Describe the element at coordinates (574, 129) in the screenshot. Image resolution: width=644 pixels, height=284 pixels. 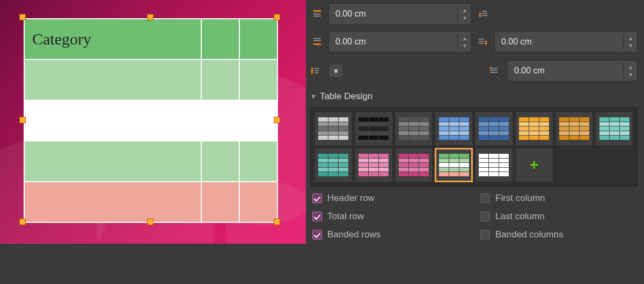
I see `style-amber` at that location.